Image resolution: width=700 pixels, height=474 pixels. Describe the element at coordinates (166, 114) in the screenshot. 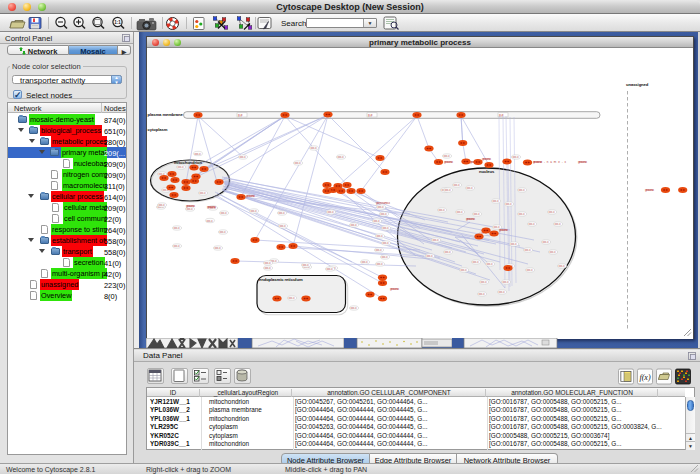

I see `svg-text: plasma membrane` at that location.